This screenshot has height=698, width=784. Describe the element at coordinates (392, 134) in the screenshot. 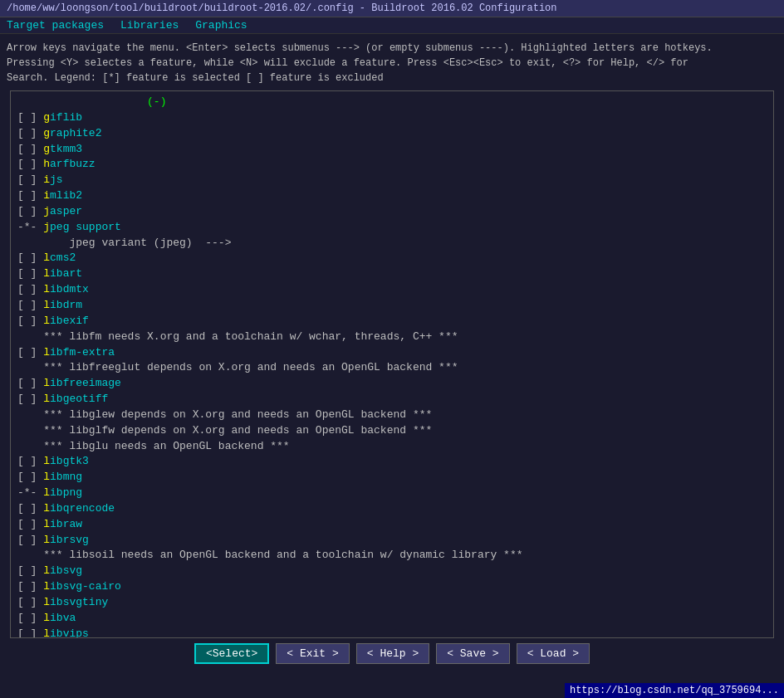

I see `list-item: [ ] graphite2` at that location.